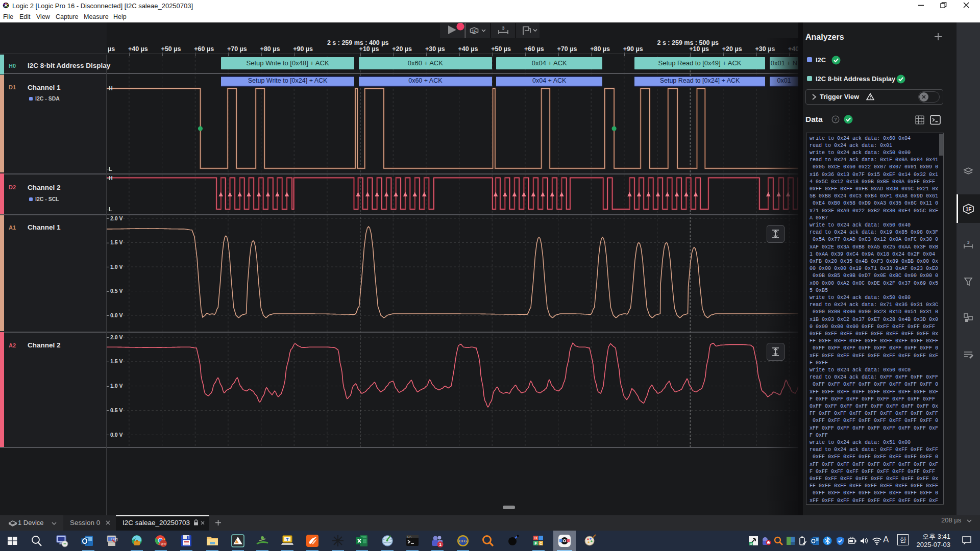  What do you see at coordinates (409, 537) in the screenshot?
I see `svg-text: C:\` at bounding box center [409, 537].